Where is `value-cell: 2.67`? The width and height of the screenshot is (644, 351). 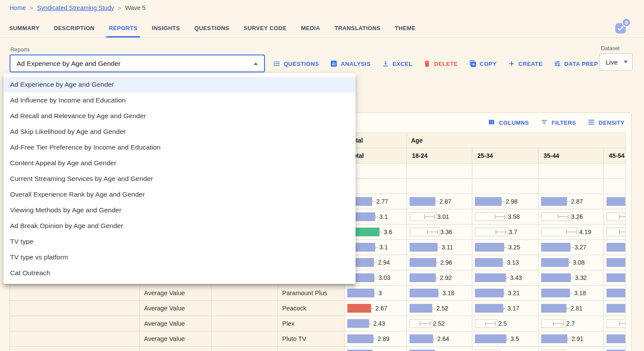 value-cell: 2.67 is located at coordinates (376, 309).